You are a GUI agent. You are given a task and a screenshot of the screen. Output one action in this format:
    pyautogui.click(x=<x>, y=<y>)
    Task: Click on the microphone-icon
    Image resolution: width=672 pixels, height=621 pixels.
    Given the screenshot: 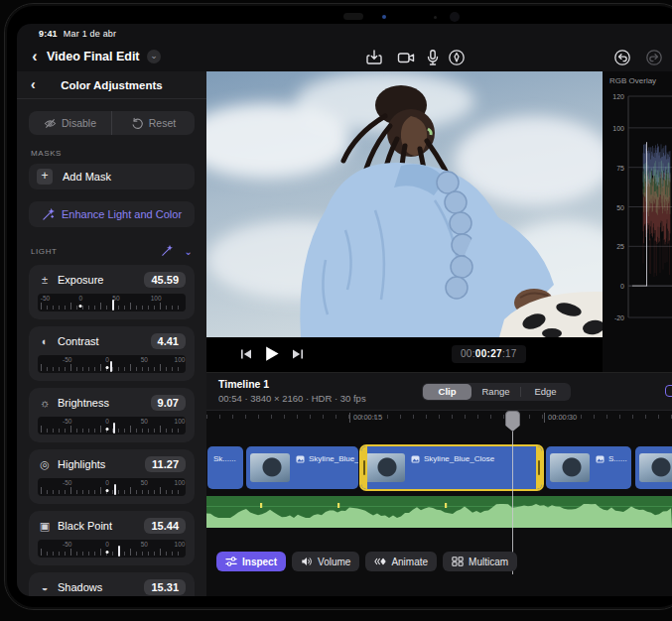 What is the action you would take?
    pyautogui.click(x=433, y=58)
    